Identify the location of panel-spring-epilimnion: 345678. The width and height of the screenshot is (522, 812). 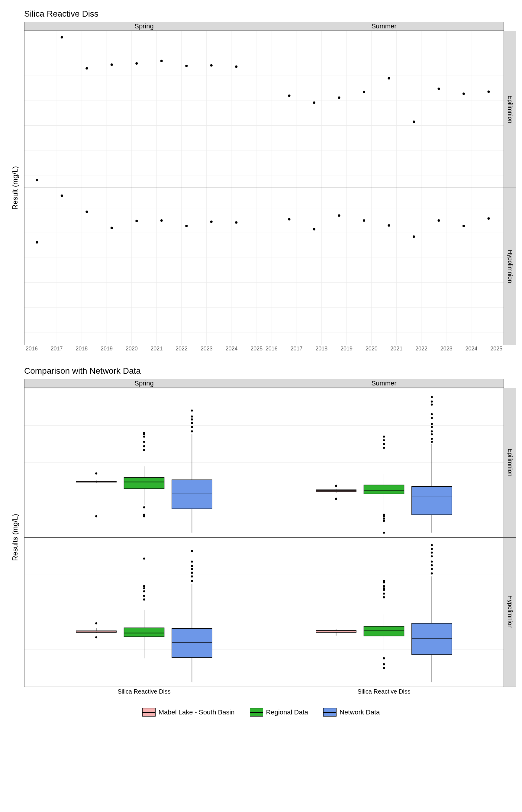
(144, 109).